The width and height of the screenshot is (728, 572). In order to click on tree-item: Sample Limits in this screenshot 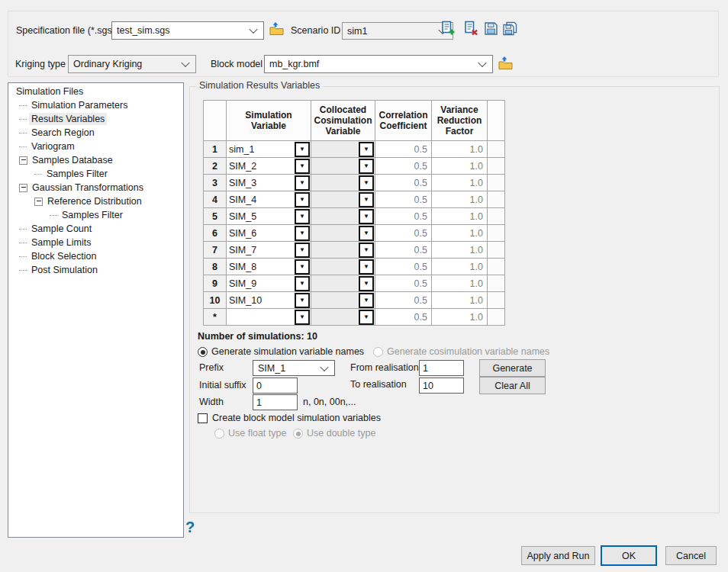, I will do `click(96, 243)`.